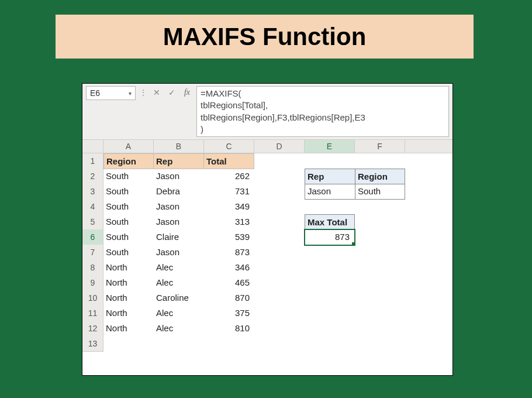  Describe the element at coordinates (279, 192) in the screenshot. I see `cell-d3` at that location.